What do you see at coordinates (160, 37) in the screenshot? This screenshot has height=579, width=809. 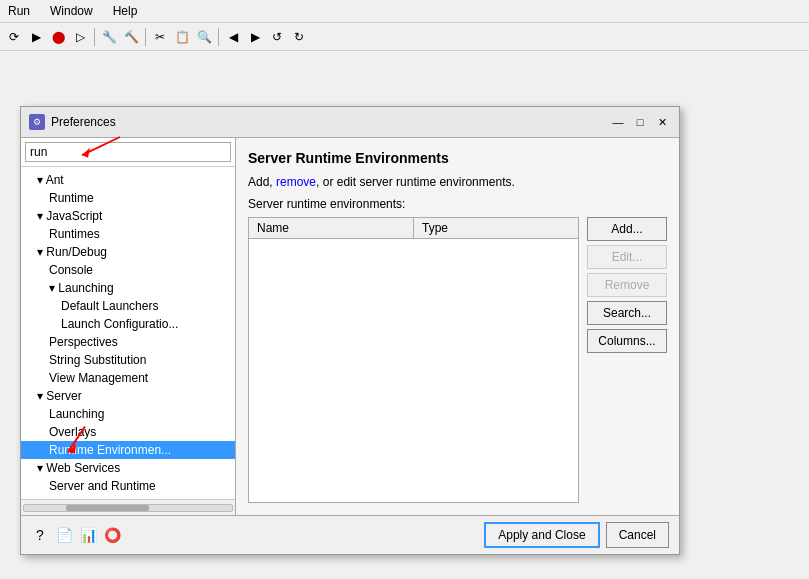 I see `toolbar-cut-btn: ✂` at bounding box center [160, 37].